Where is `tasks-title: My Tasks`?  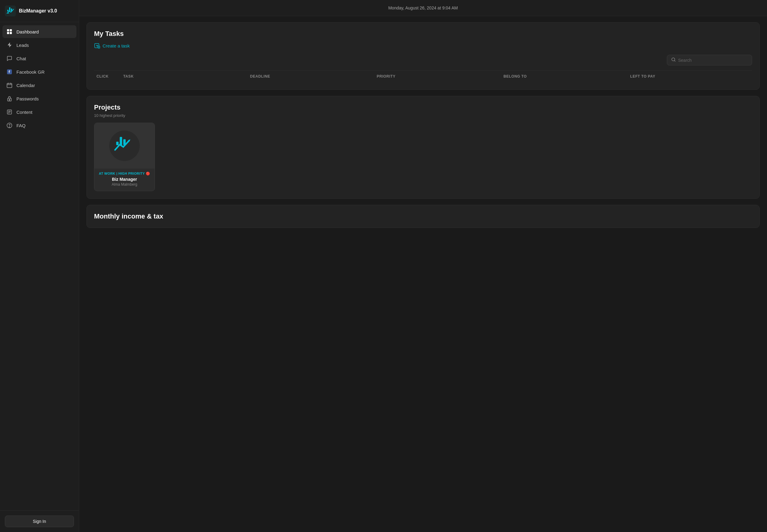
tasks-title: My Tasks is located at coordinates (423, 34).